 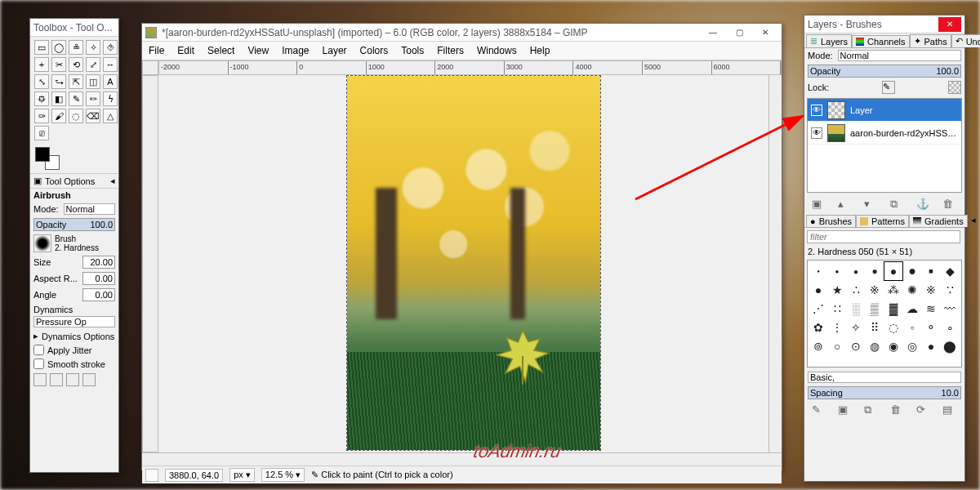 What do you see at coordinates (889, 87) in the screenshot?
I see `lock-pixels-button: ✎` at bounding box center [889, 87].